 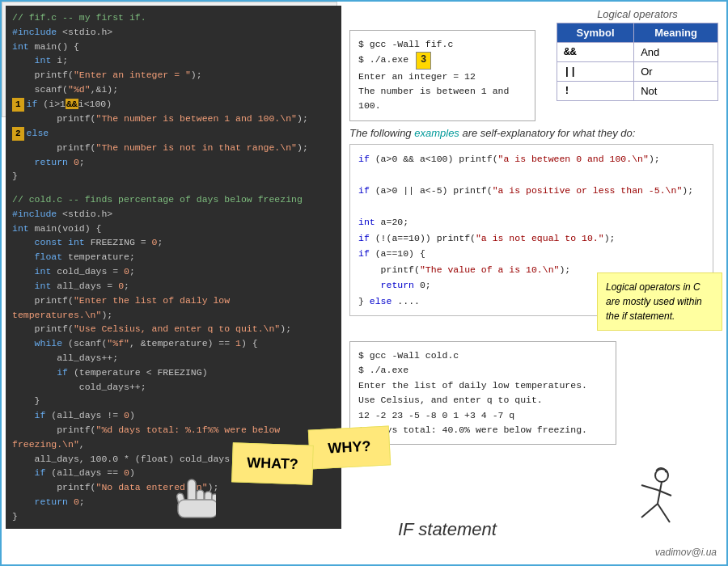 What do you see at coordinates (483, 416) in the screenshot?
I see `terminal2-line5: 12 -2 23 -5 -8 0 1 +3 4 -7 q` at bounding box center [483, 416].